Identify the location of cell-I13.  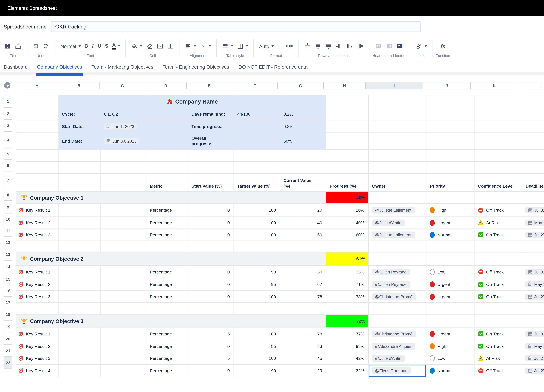
(398, 259).